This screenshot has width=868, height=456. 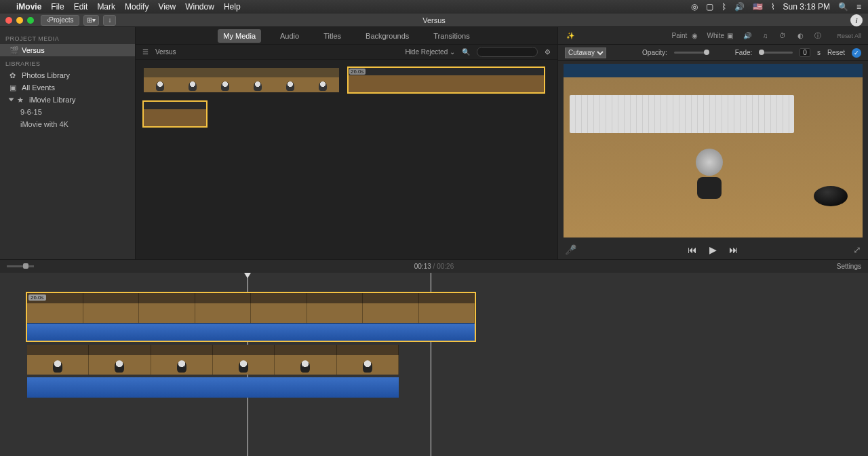 What do you see at coordinates (783, 35) in the screenshot?
I see `speed-icon: ⏱` at bounding box center [783, 35].